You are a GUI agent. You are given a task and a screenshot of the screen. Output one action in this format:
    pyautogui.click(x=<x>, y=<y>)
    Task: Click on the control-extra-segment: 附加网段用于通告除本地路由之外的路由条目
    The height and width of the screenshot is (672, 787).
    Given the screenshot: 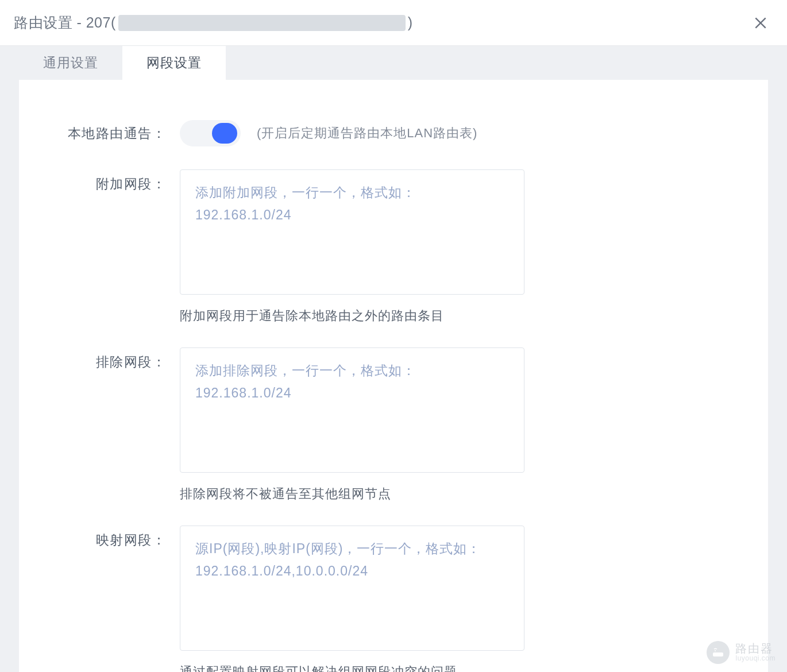 What is the action you would take?
    pyautogui.click(x=352, y=247)
    